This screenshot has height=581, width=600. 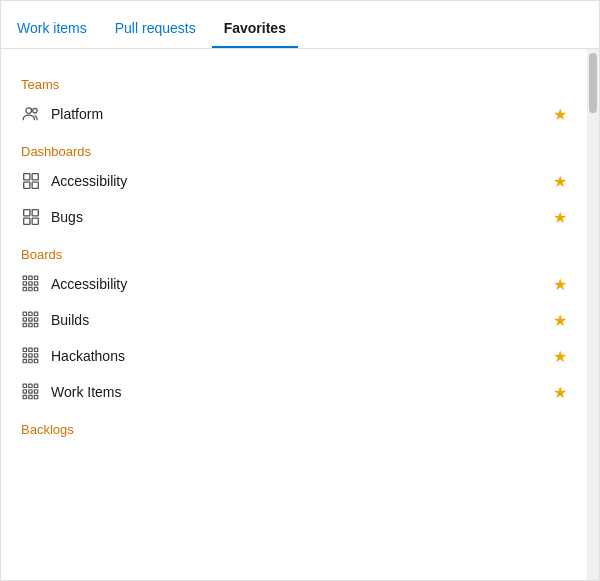 What do you see at coordinates (302, 217) in the screenshot?
I see `item-label-bugs-dash: Bugs` at bounding box center [302, 217].